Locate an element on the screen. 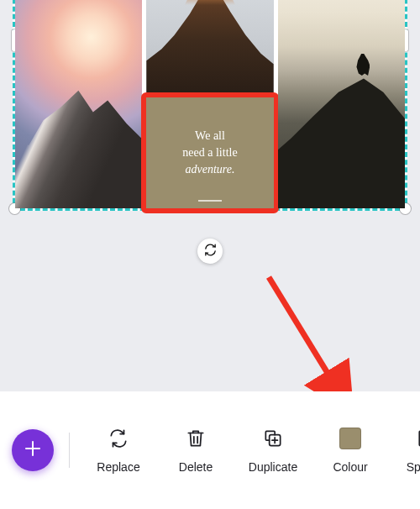 The image size is (420, 509). add-button is located at coordinates (33, 450).